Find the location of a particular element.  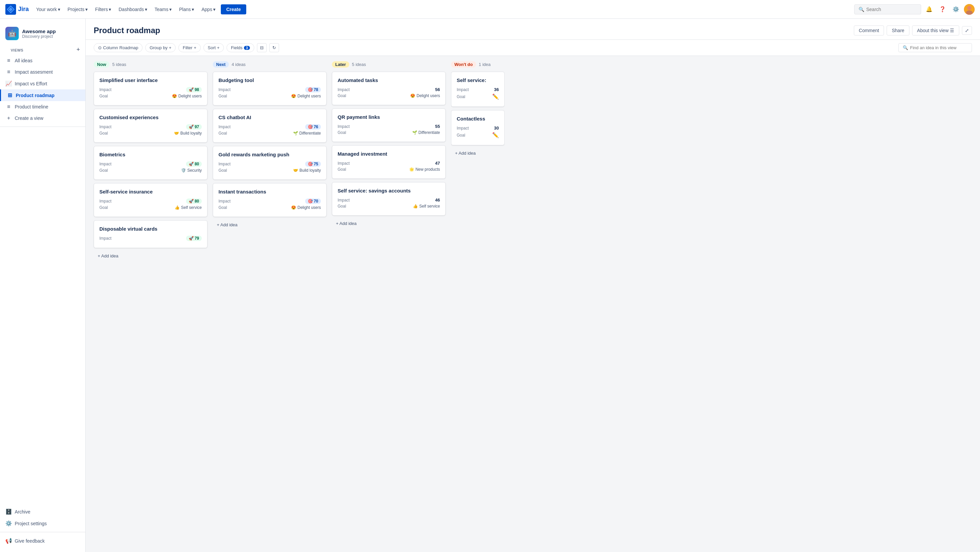

sort-button: Sort + is located at coordinates (214, 48).